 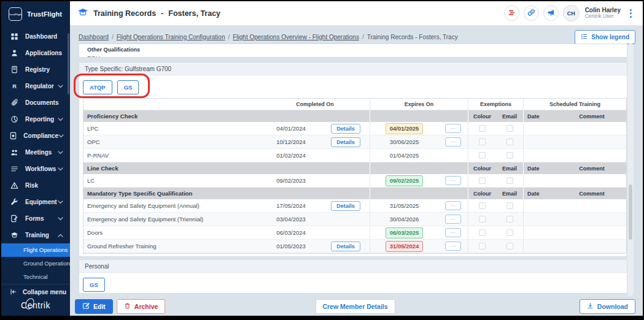 I want to click on archive-label: Archive, so click(x=146, y=307).